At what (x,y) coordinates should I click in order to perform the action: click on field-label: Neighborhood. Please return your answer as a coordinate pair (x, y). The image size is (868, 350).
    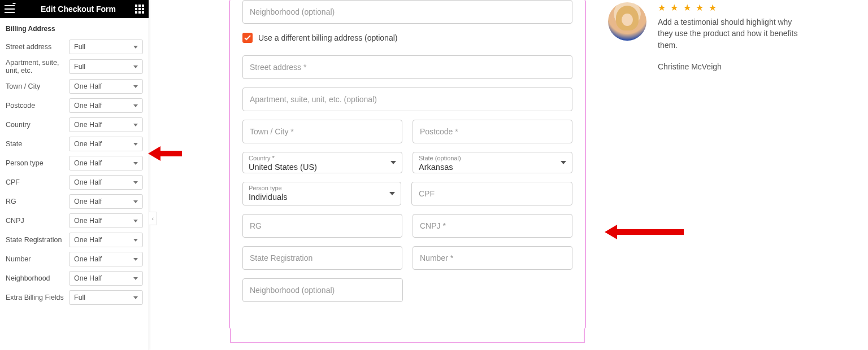
    Looking at the image, I should click on (37, 278).